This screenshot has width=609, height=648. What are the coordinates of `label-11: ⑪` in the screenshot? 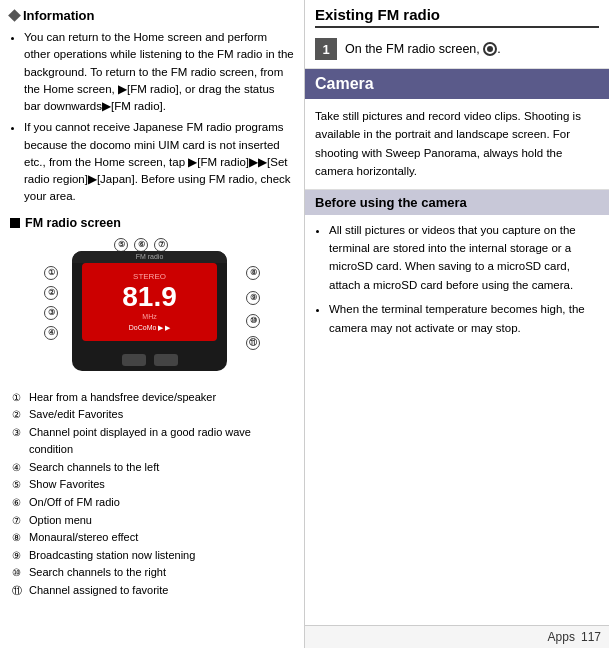 It's located at (253, 343).